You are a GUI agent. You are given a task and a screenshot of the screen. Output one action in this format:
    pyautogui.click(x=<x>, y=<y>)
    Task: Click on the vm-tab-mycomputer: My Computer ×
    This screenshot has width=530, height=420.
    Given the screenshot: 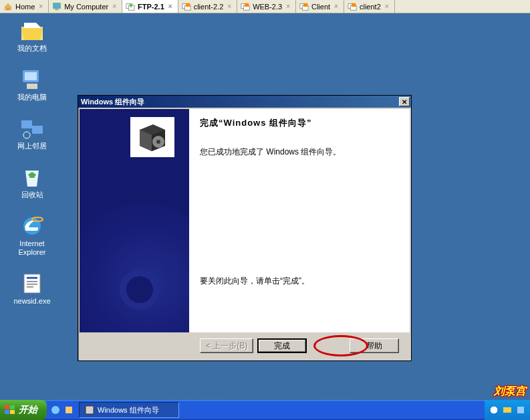 What is the action you would take?
    pyautogui.click(x=86, y=7)
    